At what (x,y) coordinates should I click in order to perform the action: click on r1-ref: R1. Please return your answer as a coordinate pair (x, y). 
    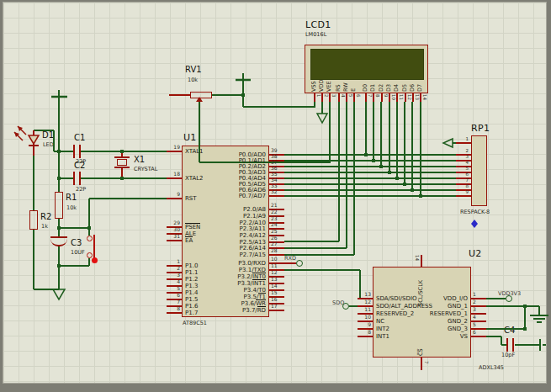
    Looking at the image, I should click on (71, 197).